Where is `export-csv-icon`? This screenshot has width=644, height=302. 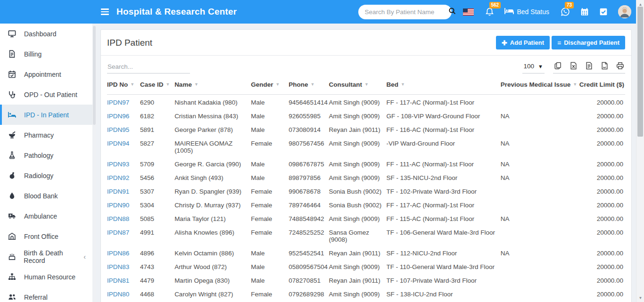
export-csv-icon is located at coordinates (589, 66).